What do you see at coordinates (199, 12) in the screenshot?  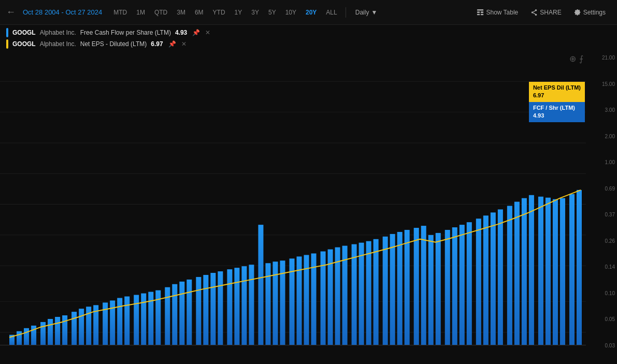 I see `period-6m: 6M` at bounding box center [199, 12].